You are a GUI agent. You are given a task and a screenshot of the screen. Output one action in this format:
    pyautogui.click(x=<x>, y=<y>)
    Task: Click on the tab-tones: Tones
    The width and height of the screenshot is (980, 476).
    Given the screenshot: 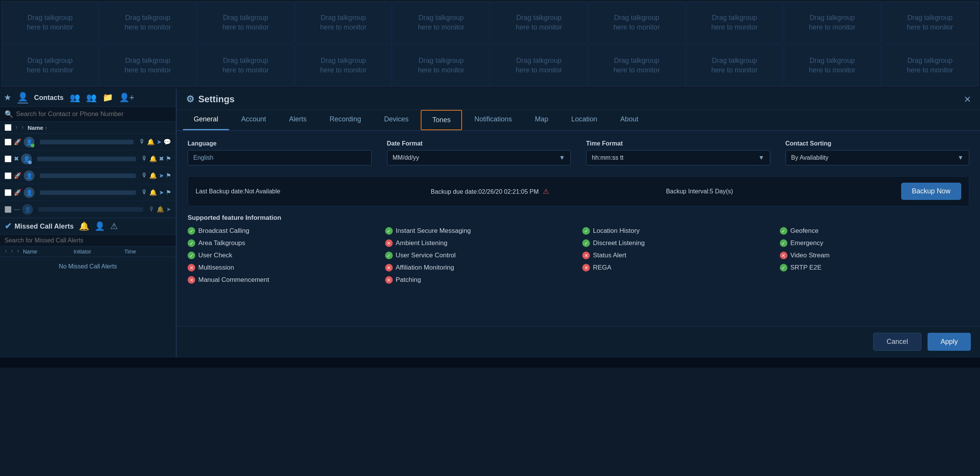 What is the action you would take?
    pyautogui.click(x=441, y=120)
    